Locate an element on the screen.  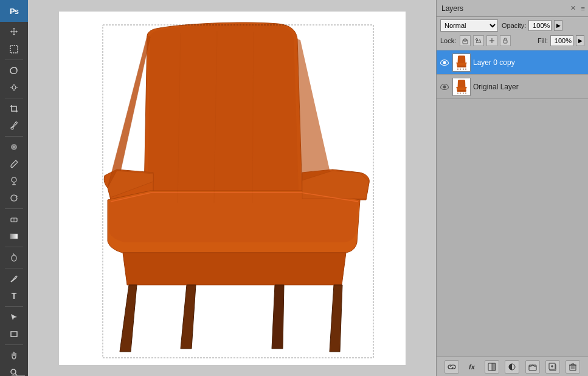
crop-tool is located at coordinates (14, 109).